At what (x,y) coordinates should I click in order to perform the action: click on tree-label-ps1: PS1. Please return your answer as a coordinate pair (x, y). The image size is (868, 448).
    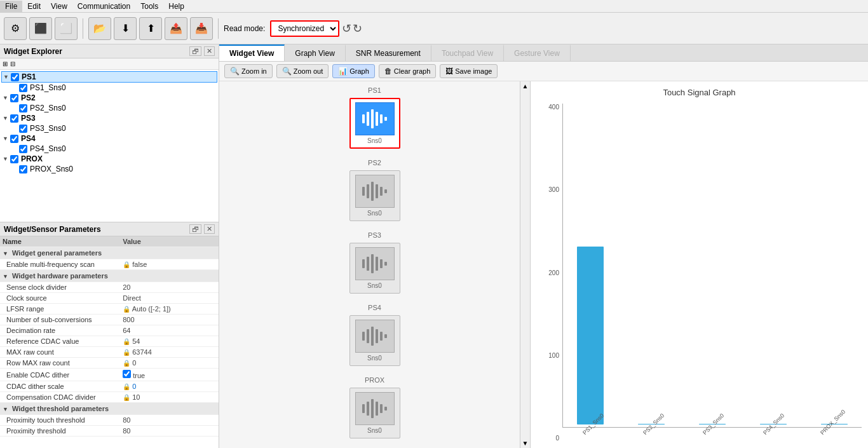
    Looking at the image, I should click on (29, 77).